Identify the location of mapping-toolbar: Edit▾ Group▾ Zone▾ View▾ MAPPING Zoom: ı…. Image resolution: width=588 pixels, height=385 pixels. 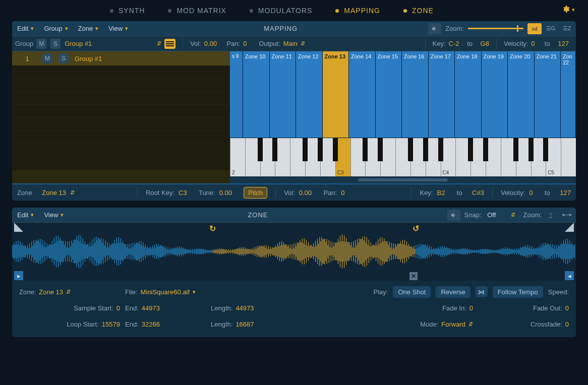
(294, 29).